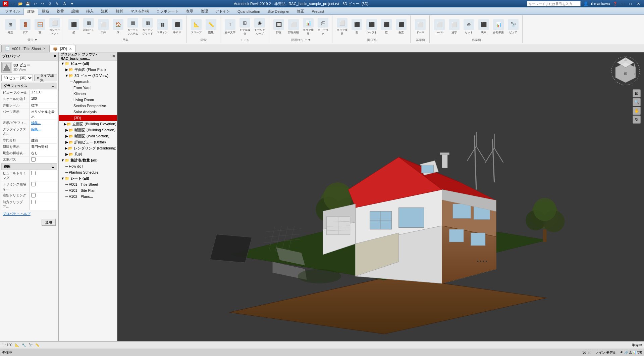 This screenshot has height=356, width=644. What do you see at coordinates (29, 214) in the screenshot?
I see `property-help-link: プロパティ ヘルプ` at bounding box center [29, 214].